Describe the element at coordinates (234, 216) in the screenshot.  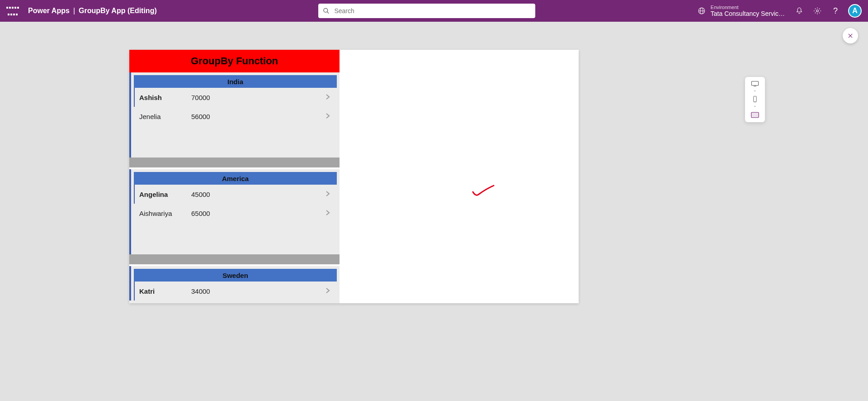
I see `country-block: America Angelina 45000 Aishwariya 65000` at that location.